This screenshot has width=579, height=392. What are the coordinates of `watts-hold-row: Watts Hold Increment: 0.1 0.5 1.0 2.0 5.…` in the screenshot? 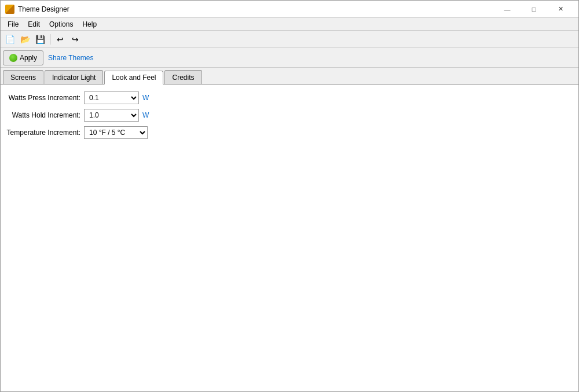 It's located at (290, 115).